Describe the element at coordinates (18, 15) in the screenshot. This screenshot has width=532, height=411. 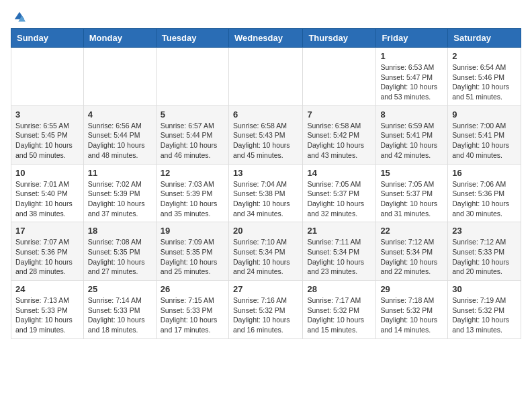
I see `logo` at that location.